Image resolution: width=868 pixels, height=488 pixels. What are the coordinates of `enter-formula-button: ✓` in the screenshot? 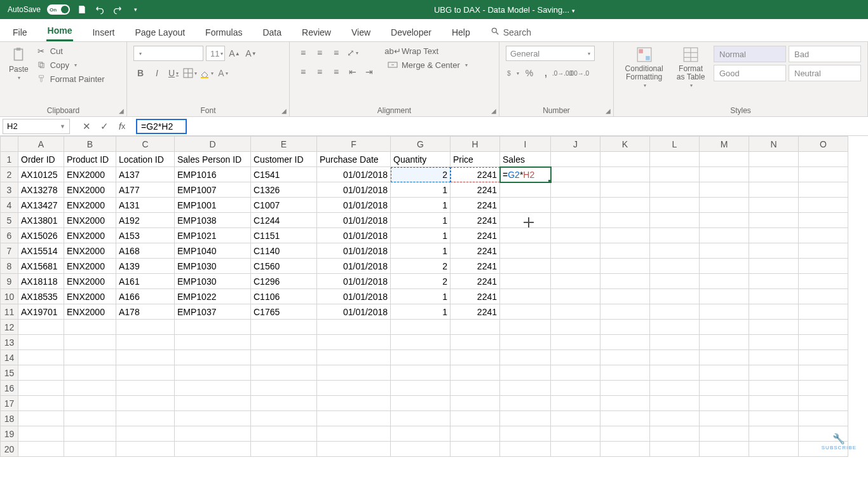 It's located at (104, 126).